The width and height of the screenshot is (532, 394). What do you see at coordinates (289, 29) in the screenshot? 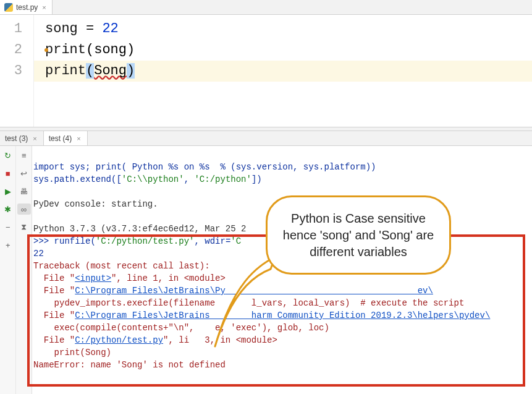
I see `code-line: song = 22` at bounding box center [289, 29].